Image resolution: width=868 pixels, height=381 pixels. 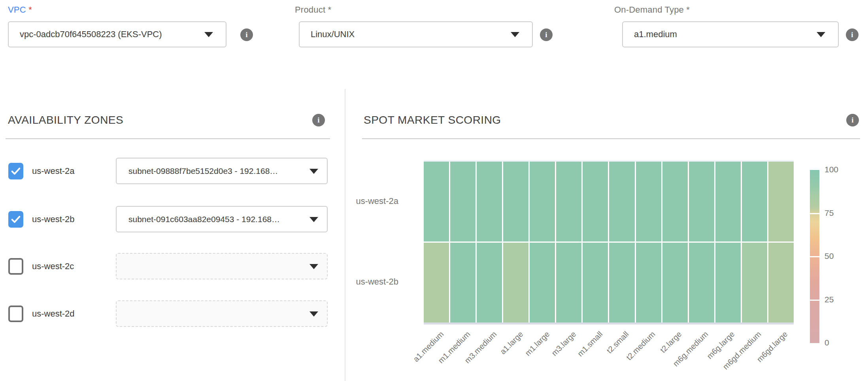 I want to click on product-select: Linux/UNIX, so click(x=416, y=34).